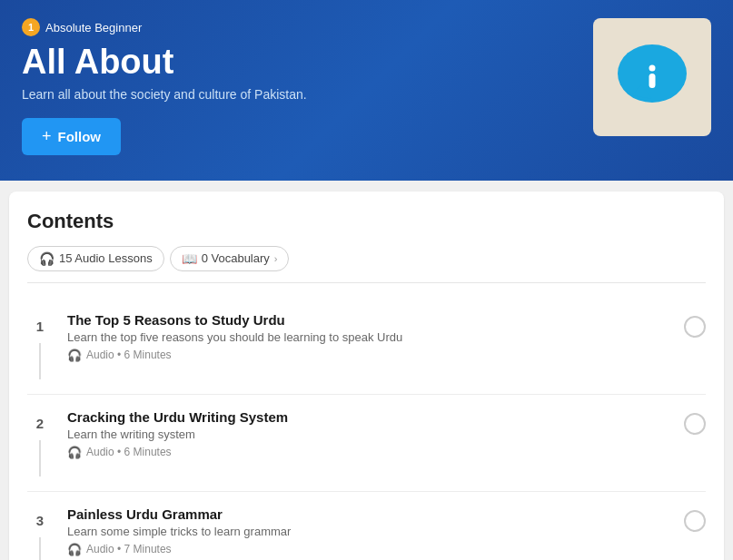 The width and height of the screenshot is (733, 560). Describe the element at coordinates (369, 434) in the screenshot. I see `lesson-desc: Learn the writing system` at that location.